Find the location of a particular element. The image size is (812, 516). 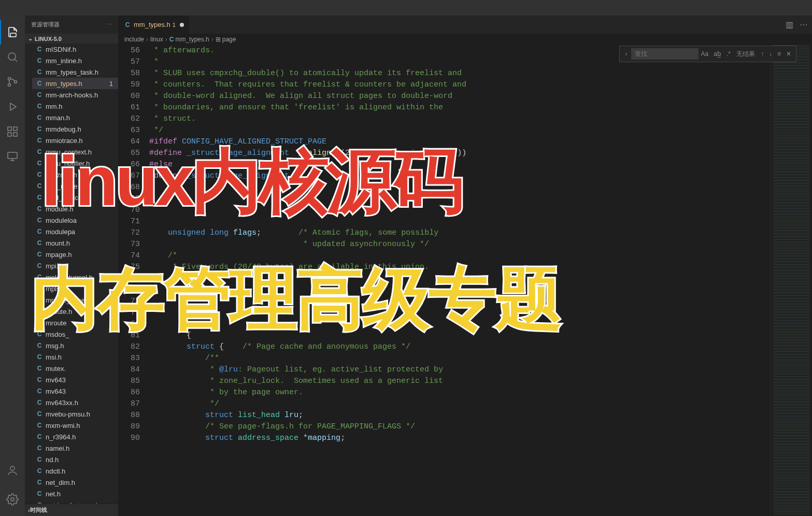

tab-mm-types: C mm_types.h 1 is located at coordinates (154, 25).